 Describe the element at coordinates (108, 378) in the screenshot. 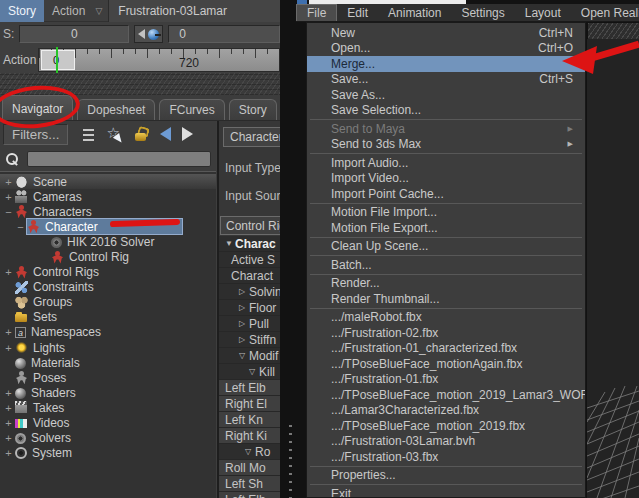

I see `tree-item-poses: Poses` at that location.